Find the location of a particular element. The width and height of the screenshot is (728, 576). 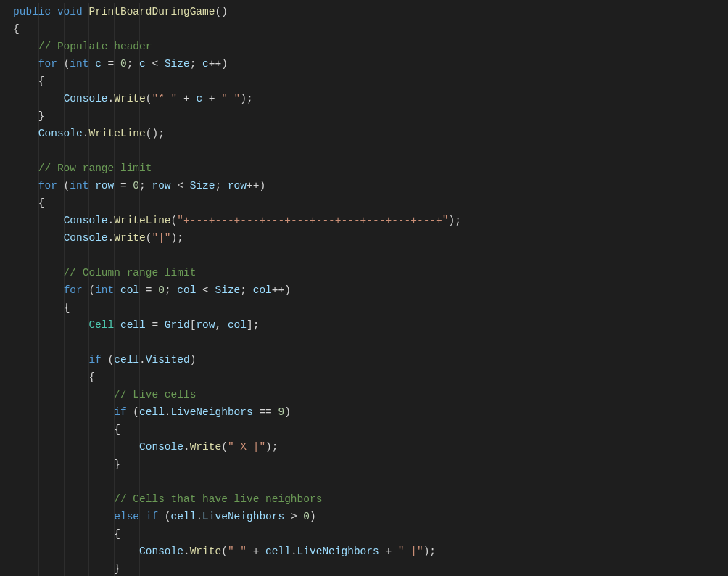

code-line: // Row range limit is located at coordinates (364, 168).